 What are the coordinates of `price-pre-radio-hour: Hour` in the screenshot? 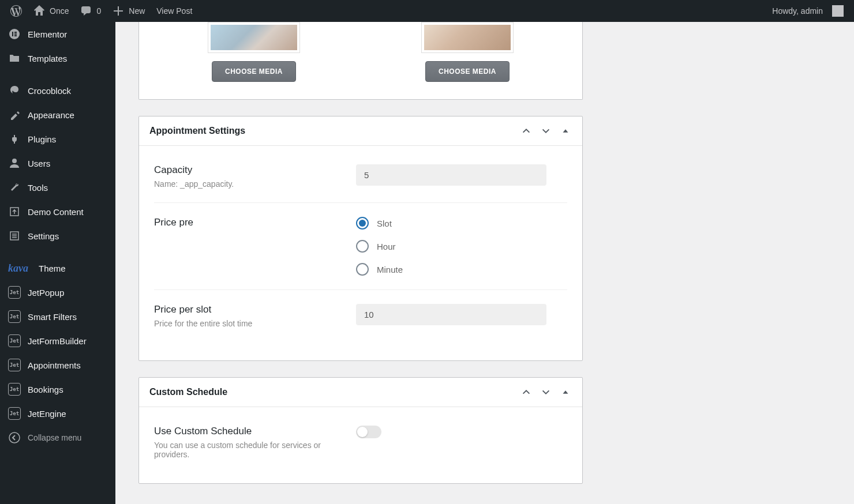 It's located at (462, 246).